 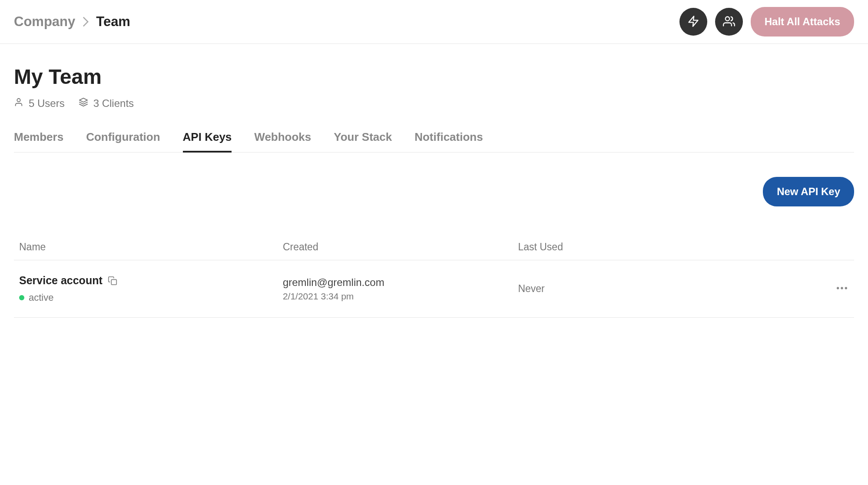 What do you see at coordinates (282, 142) in the screenshot?
I see `tab-webhooks: Webhooks` at bounding box center [282, 142].